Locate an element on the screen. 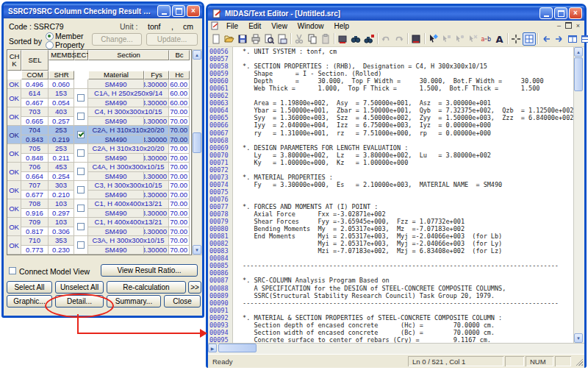  menu-file: File is located at coordinates (232, 26).